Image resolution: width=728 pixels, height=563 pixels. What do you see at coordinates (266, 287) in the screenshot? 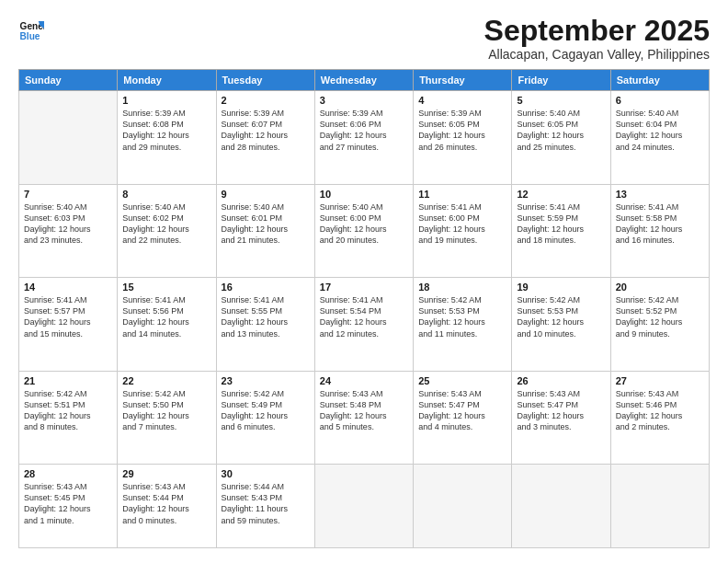
I see `day-number: 16` at bounding box center [266, 287].